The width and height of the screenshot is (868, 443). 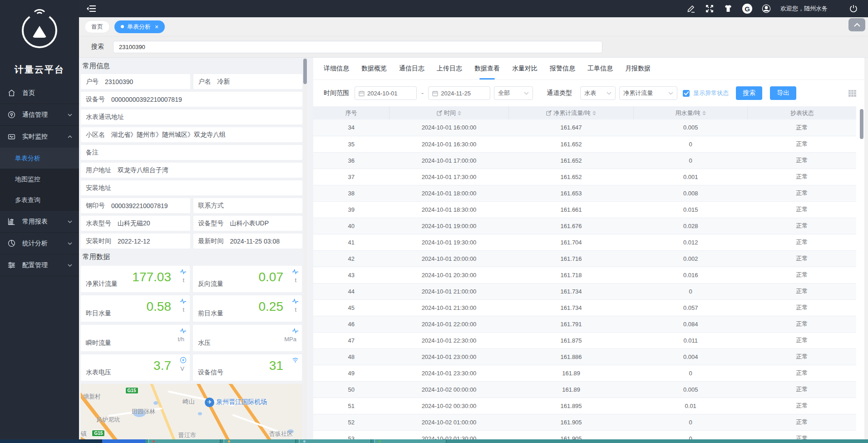 I want to click on cell-total-flow: 161.652, so click(x=571, y=144).